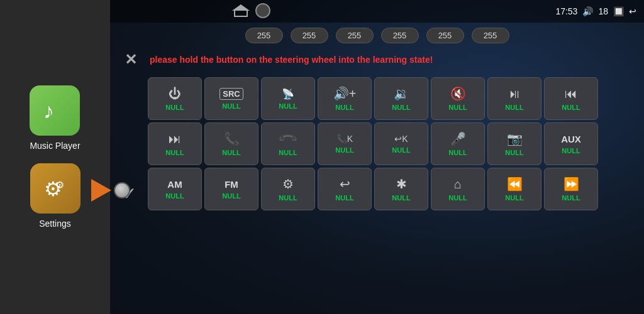 The image size is (644, 314). Describe the element at coordinates (231, 94) in the screenshot. I see `src-icon: SRC` at that location.